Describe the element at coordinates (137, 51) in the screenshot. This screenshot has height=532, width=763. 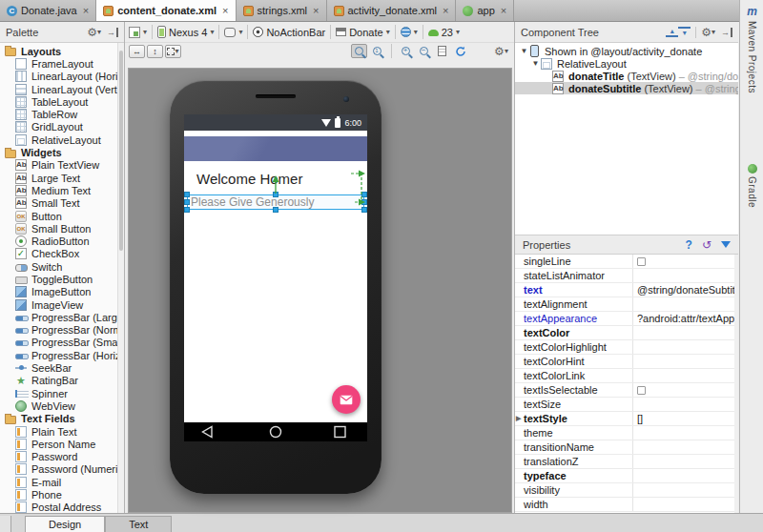
I see `match-width-button: ↔` at that location.